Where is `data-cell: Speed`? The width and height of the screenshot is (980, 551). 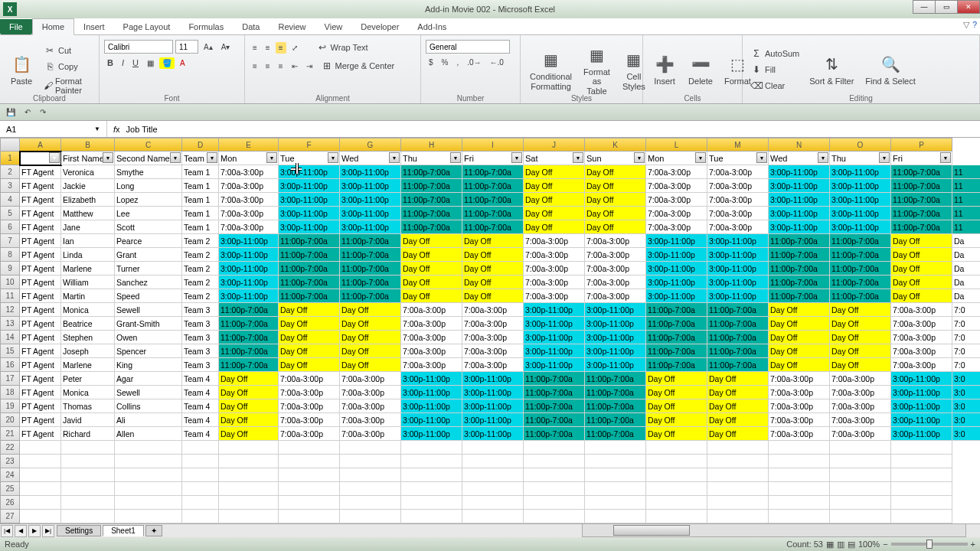
data-cell: Speed is located at coordinates (149, 296).